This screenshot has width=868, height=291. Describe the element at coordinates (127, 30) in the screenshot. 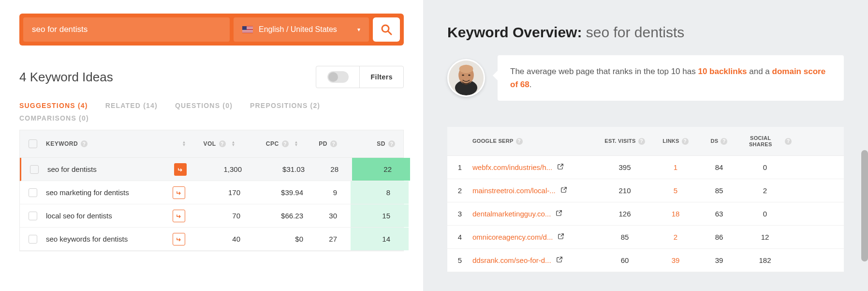

I see `keyword-search-input` at that location.